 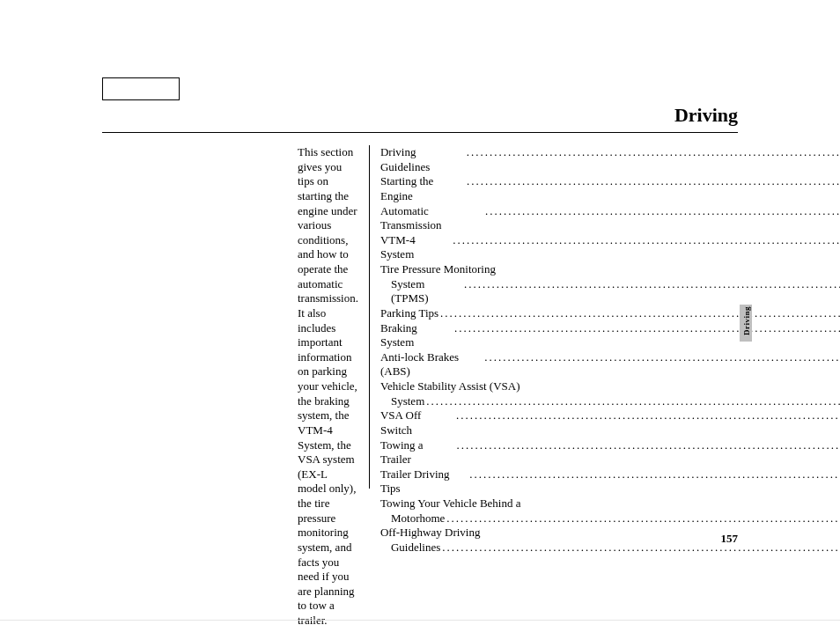 What do you see at coordinates (610, 218) in the screenshot?
I see `toc-entry: Automatic Transmission160` at bounding box center [610, 218].